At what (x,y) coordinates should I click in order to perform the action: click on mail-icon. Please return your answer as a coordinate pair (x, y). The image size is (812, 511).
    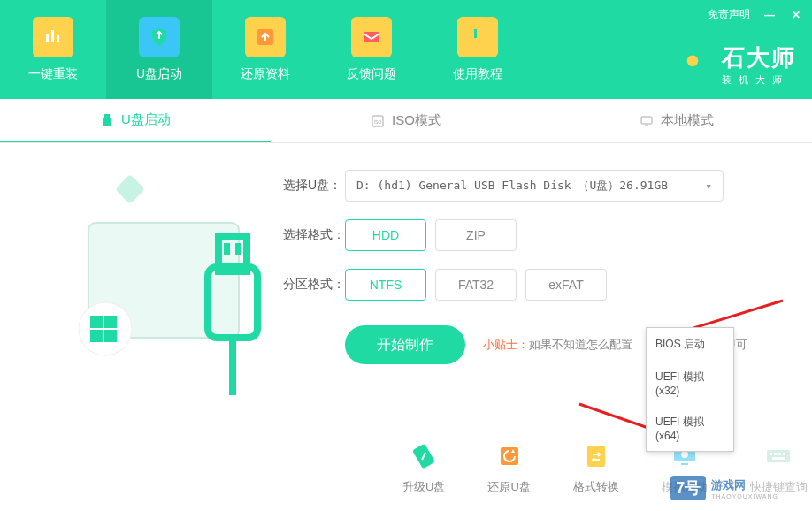
    Looking at the image, I should click on (372, 37).